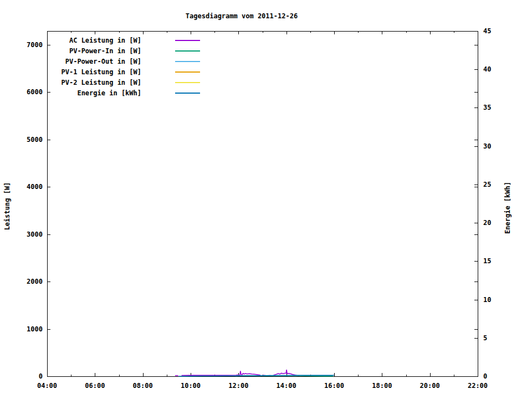 This screenshot has width=532, height=399. Describe the element at coordinates (23, 187) in the screenshot. I see `y1-tick-label: 4000` at that location.